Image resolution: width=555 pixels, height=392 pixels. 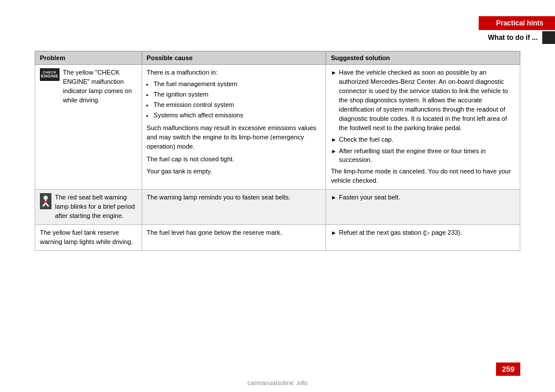 I want to click on check-engine-icon: CHECK ENGINE, so click(x=50, y=75).